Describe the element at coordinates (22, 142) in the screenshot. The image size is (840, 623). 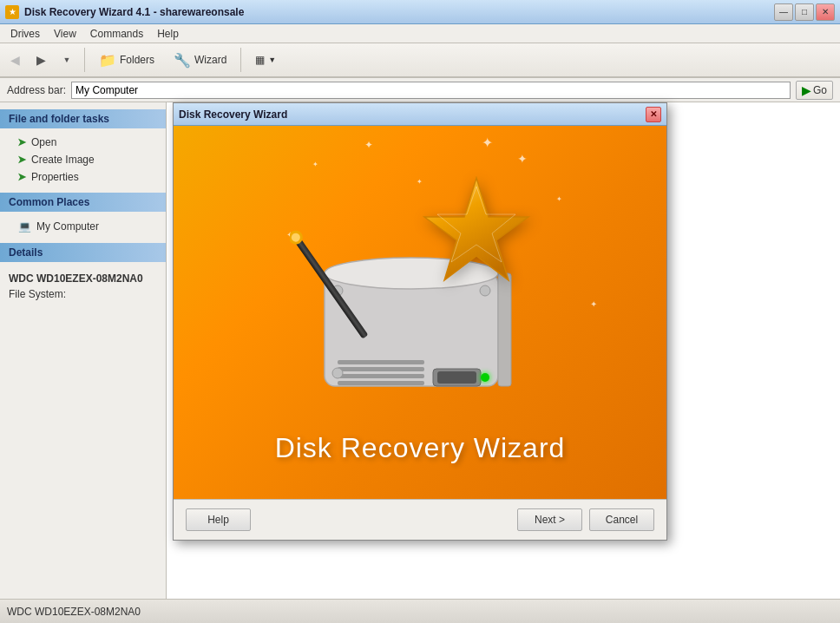
I see `open-arrow-icon: ➤` at that location.